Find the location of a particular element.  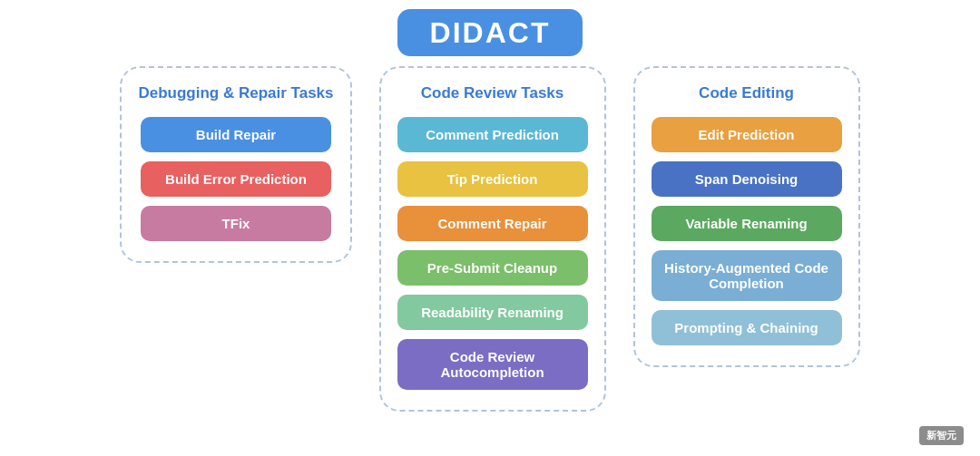

task-btn-build-error-prediction: Build Error Prediction is located at coordinates (236, 179).